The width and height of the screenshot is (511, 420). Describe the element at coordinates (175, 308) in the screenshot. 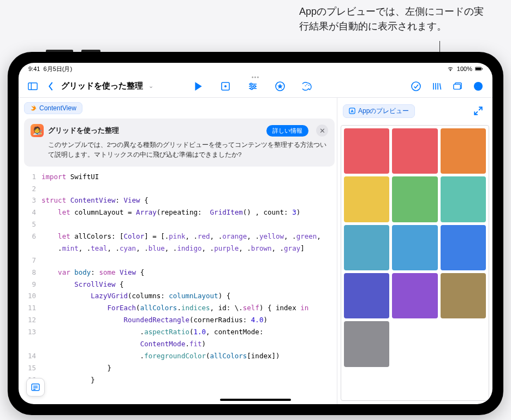

I see `code-text: ForEach(allColors.indices, id: \.self) {…` at that location.